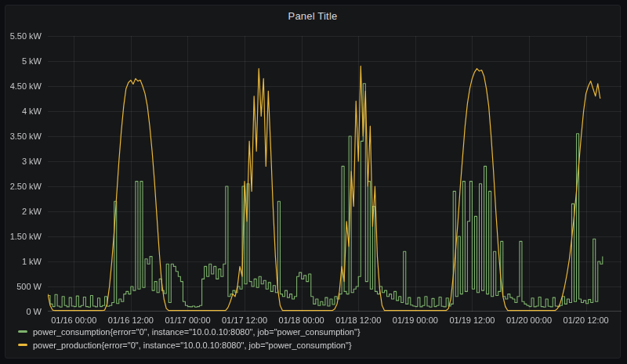 The height and width of the screenshot is (364, 627). What do you see at coordinates (24, 136) in the screenshot?
I see `y-axis-label: 3.50 kW` at bounding box center [24, 136].